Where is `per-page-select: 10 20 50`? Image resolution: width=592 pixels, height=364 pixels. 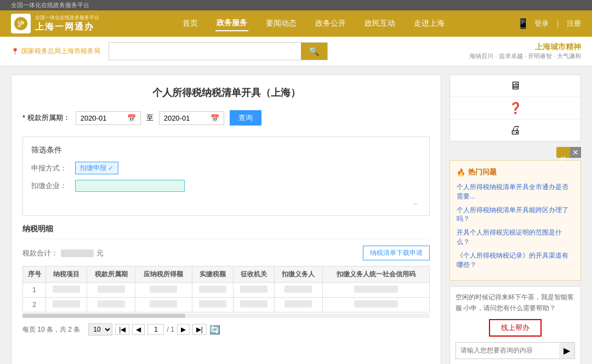
per-page-select: 10 20 50 is located at coordinates (100, 329).